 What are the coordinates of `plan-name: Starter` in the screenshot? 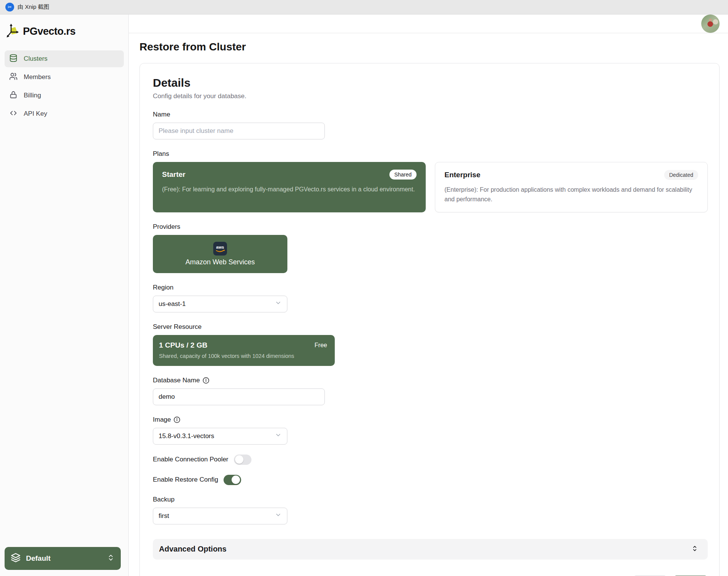 It's located at (173, 175).